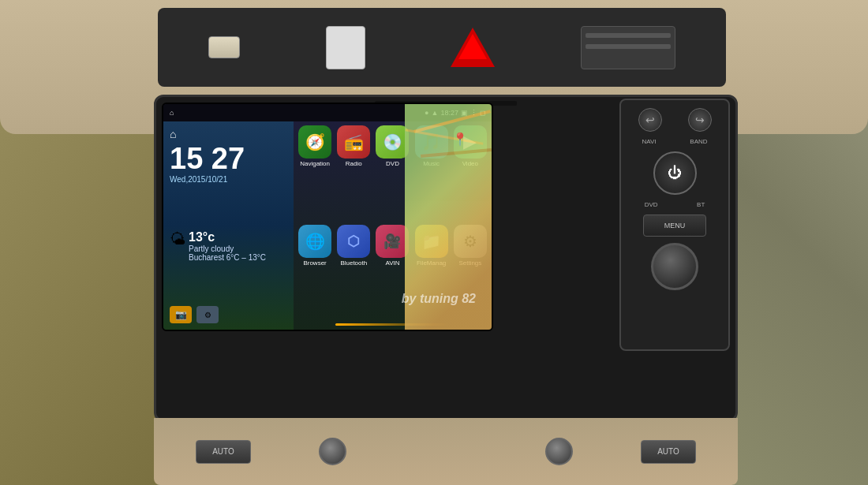 This screenshot has height=485, width=868. What do you see at coordinates (227, 246) in the screenshot?
I see `weather-info: 13°c Partly cloudy Bucharest 6°C – 13°C` at bounding box center [227, 246].